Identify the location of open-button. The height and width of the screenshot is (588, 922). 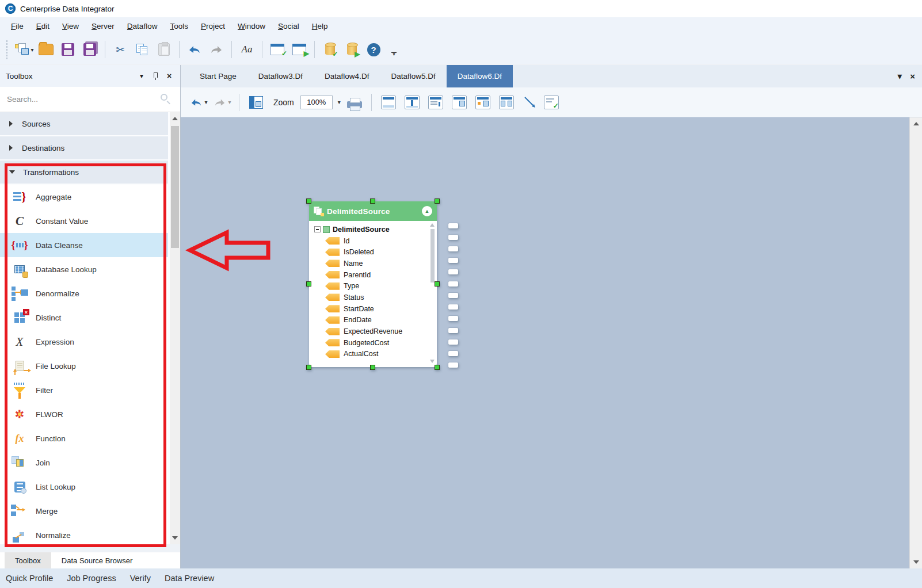
(46, 49).